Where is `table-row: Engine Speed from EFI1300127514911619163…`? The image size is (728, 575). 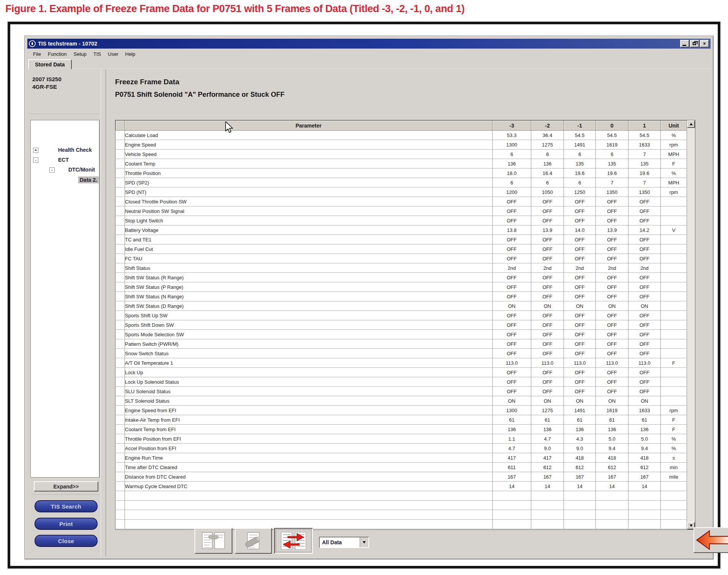 table-row: Engine Speed from EFI1300127514911619163… is located at coordinates (401, 411).